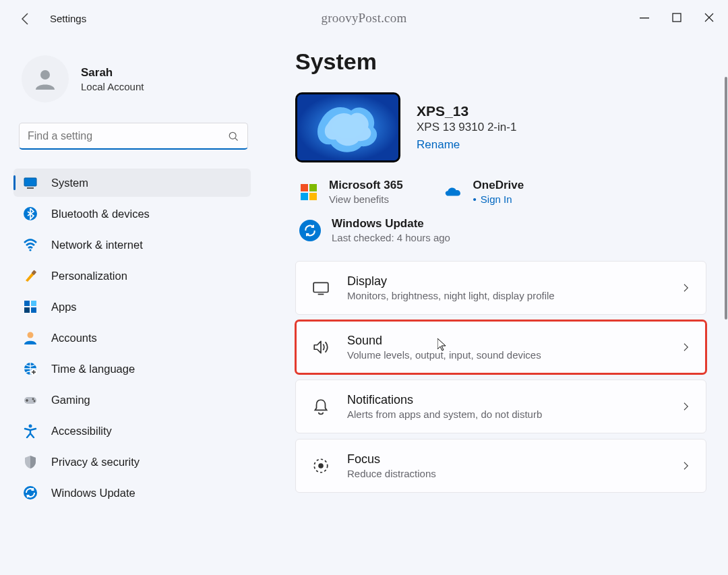 The height and width of the screenshot is (575, 728). What do you see at coordinates (445, 400) in the screenshot?
I see `card-title: Notifications` at bounding box center [445, 400].